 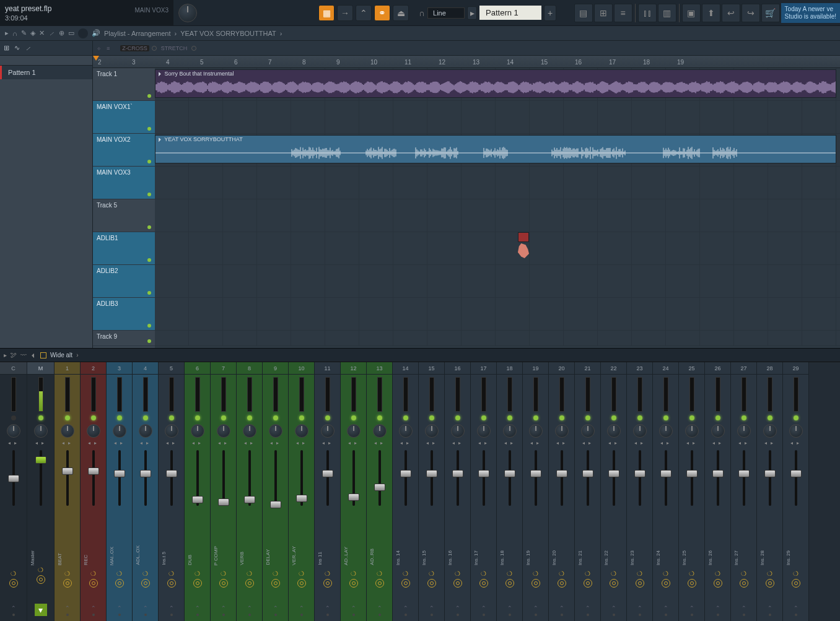 I want to click on strip-number: 2, so click(x=93, y=368).